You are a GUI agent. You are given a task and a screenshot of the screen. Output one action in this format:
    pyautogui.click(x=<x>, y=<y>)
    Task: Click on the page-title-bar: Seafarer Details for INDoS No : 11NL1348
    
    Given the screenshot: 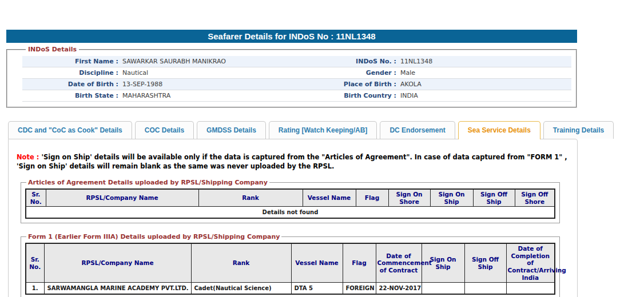 What is the action you would take?
    pyautogui.click(x=292, y=37)
    